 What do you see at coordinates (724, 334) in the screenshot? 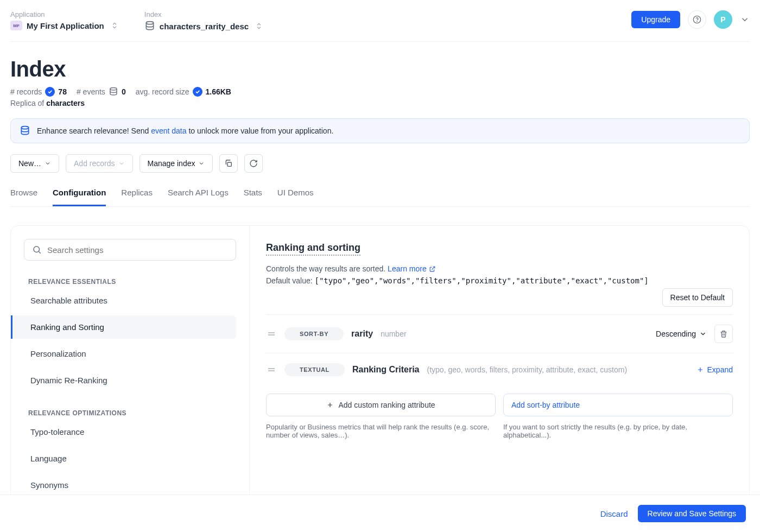
I see `delete-button` at bounding box center [724, 334].